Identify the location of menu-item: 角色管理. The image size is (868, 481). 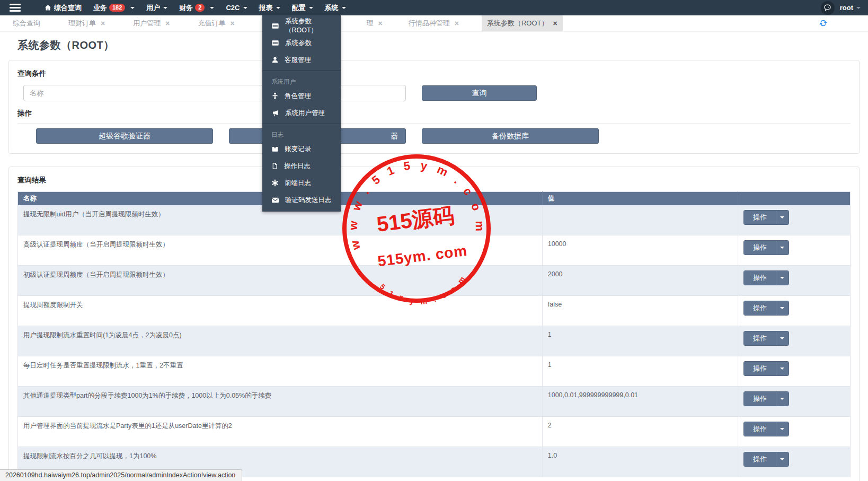
(302, 96).